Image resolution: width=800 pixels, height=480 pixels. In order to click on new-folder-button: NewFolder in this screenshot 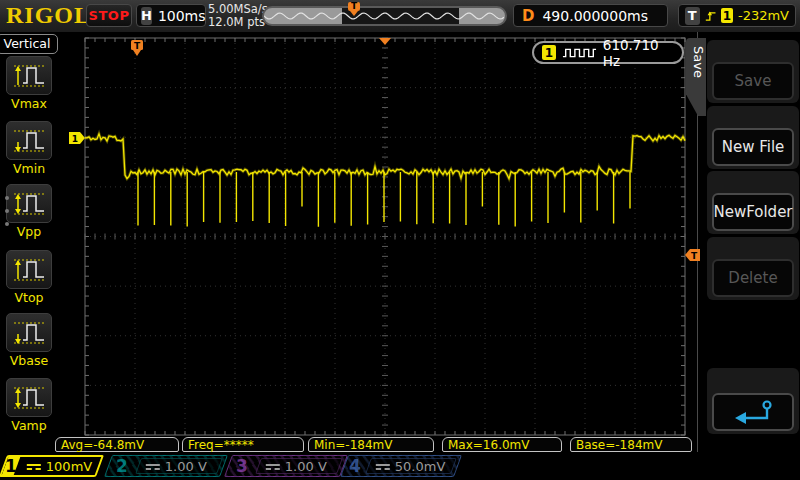, I will do `click(753, 212)`.